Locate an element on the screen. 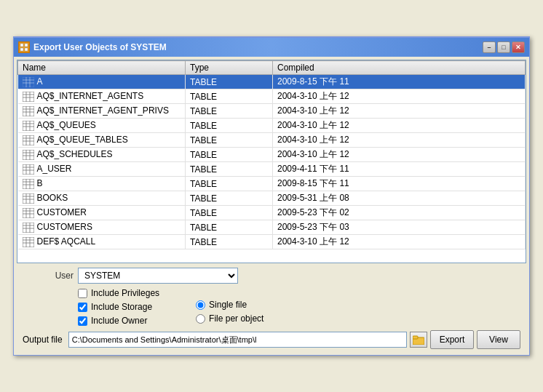  table-row: CUSTOMERTABLE2009-5-23 下午 02 is located at coordinates (272, 213).